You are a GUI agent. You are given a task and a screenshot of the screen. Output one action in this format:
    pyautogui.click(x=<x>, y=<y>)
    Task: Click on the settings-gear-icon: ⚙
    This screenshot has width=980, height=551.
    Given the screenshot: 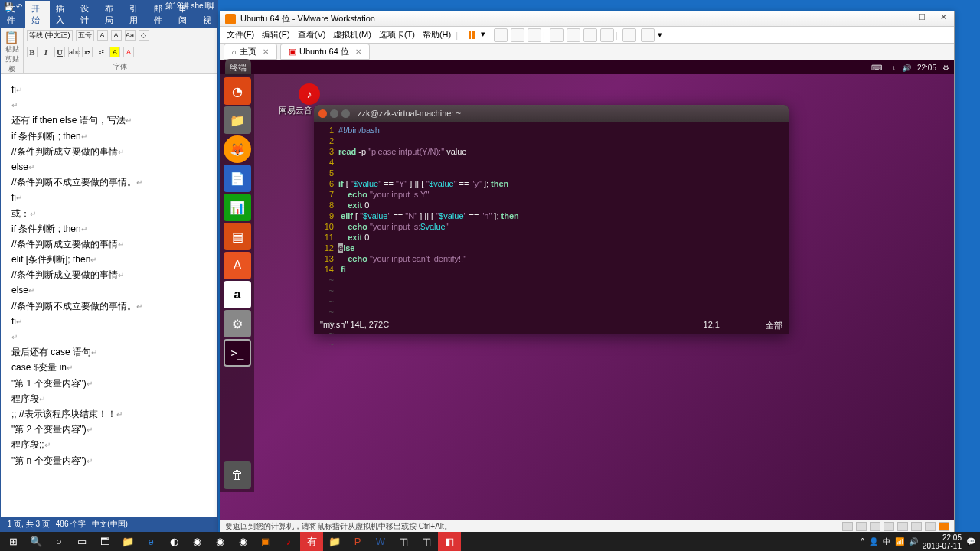 What is the action you would take?
    pyautogui.click(x=946, y=67)
    